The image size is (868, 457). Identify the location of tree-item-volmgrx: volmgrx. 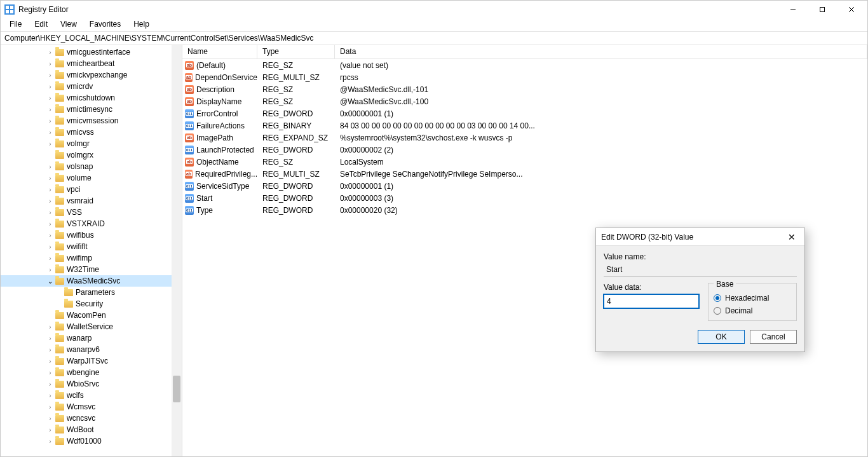
(92, 155).